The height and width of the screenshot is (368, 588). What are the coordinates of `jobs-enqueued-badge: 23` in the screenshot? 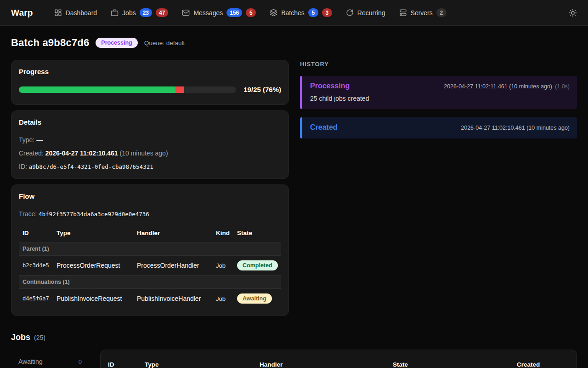 It's located at (146, 13).